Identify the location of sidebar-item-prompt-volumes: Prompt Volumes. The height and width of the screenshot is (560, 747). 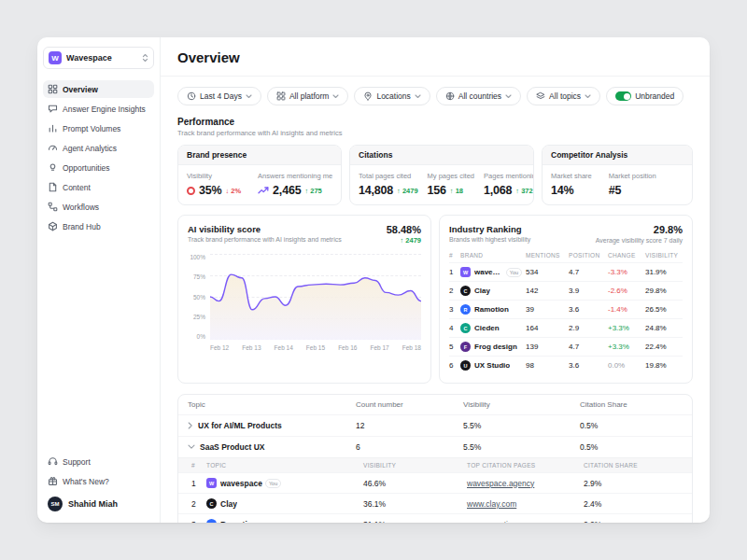
(99, 129).